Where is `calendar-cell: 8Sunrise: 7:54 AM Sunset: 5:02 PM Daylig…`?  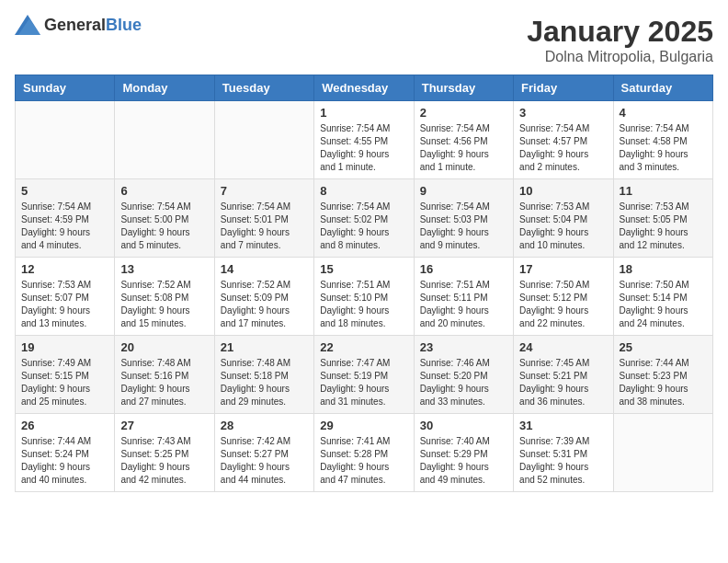
calendar-cell: 8Sunrise: 7:54 AM Sunset: 5:02 PM Daylig… is located at coordinates (364, 219).